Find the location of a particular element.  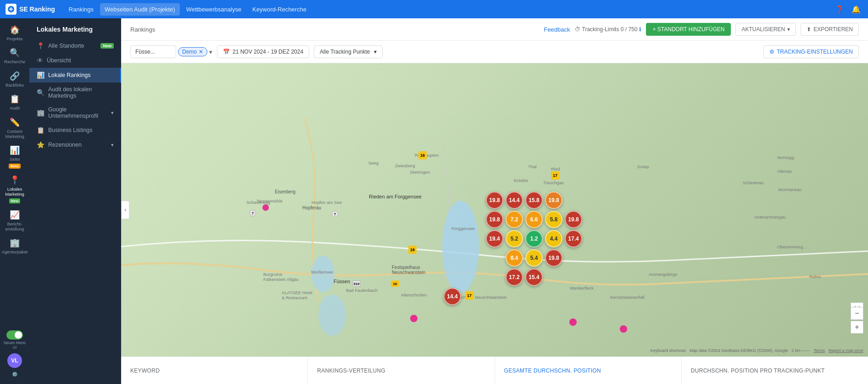

sec-item-alle-standorte: 📍 Alle Standorte New is located at coordinates (75, 46).